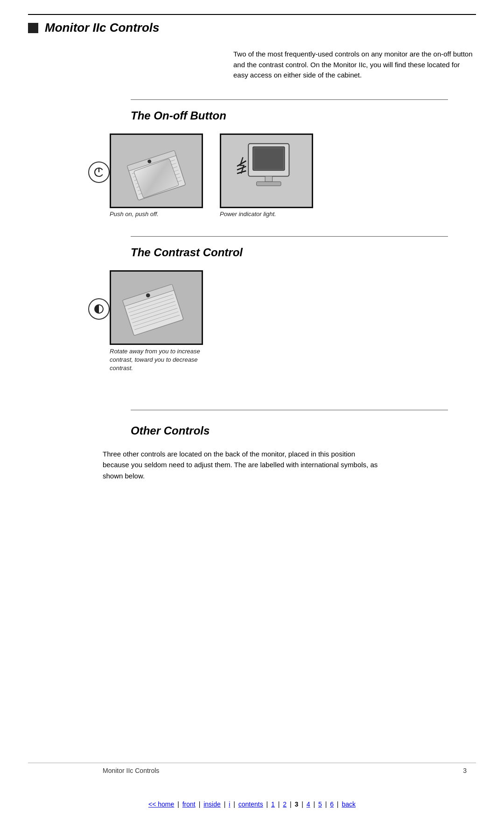 The width and height of the screenshot is (504, 821). I want to click on footer-section-label: Monitor IIc Controls, so click(131, 771).